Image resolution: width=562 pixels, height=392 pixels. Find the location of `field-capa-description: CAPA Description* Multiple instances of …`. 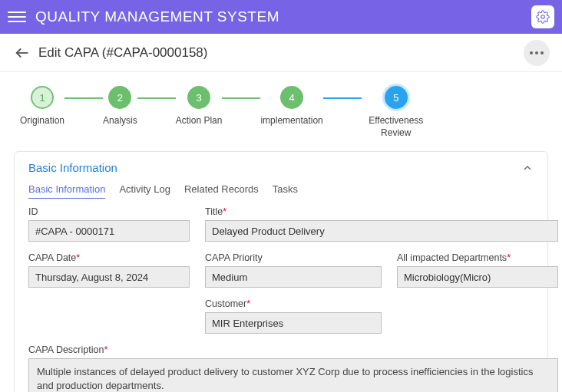

field-capa-description: CAPA Description* Multiple instances of … is located at coordinates (293, 368).